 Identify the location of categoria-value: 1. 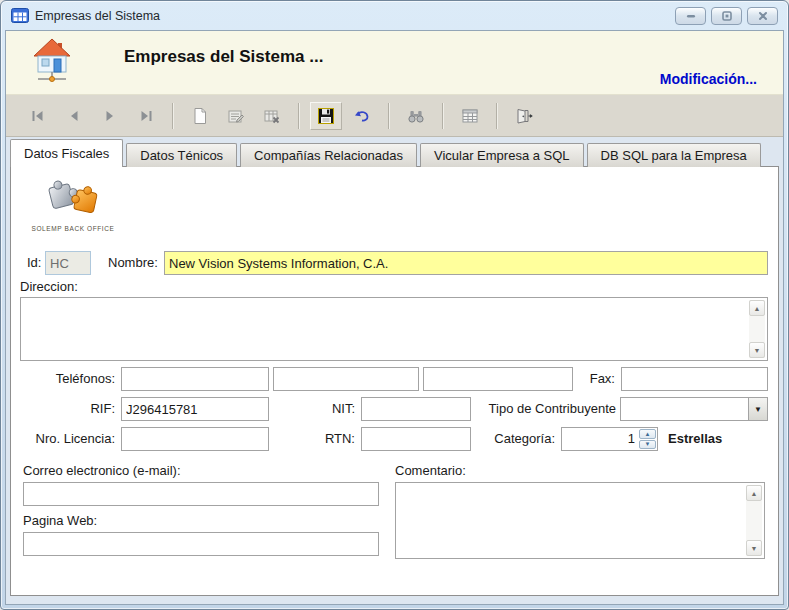
(600, 439).